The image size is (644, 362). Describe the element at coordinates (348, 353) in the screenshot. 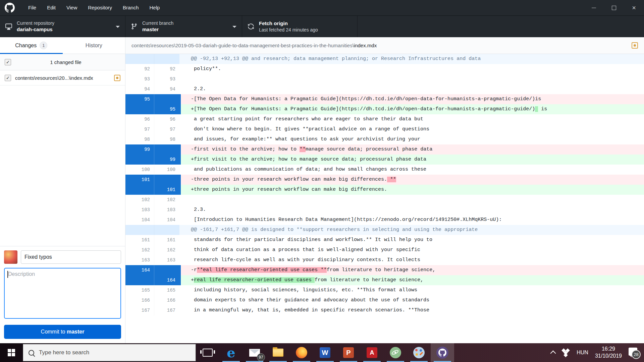

I see `powerpoint-icon: P` at that location.